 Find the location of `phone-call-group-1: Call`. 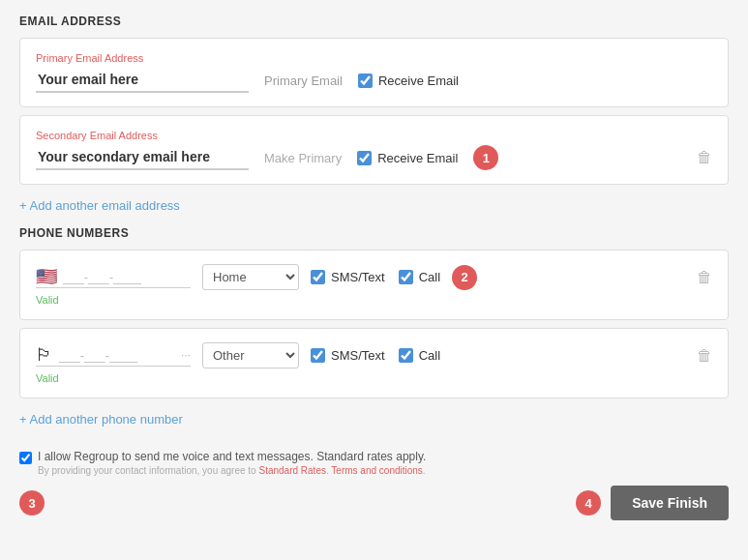

phone-call-group-1: Call is located at coordinates (420, 356).